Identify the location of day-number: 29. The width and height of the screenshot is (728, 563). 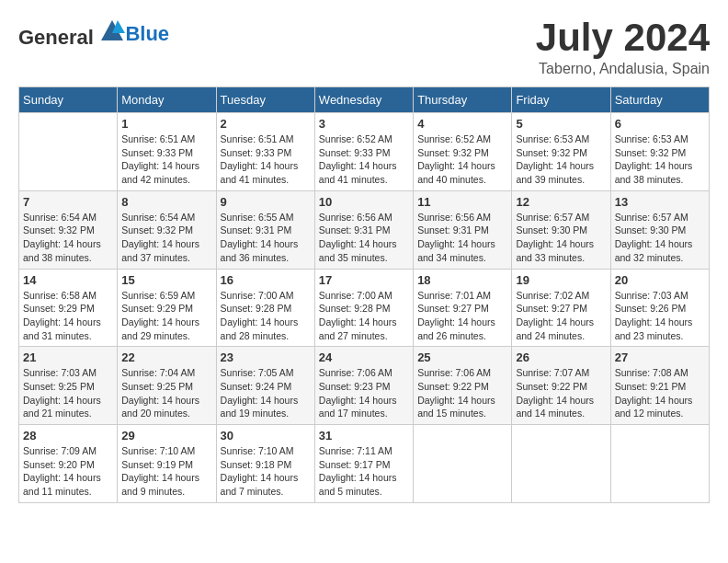
(166, 436).